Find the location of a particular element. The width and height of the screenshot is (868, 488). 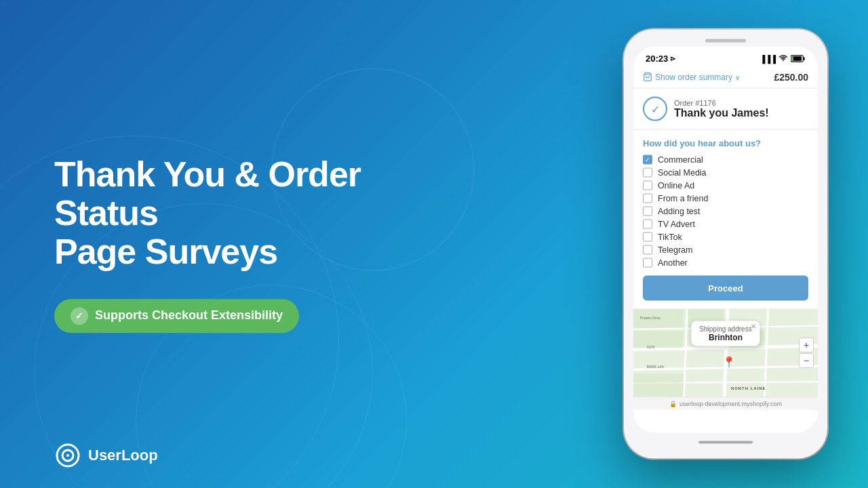

thank-you-message: Thank you James! is located at coordinates (722, 113).